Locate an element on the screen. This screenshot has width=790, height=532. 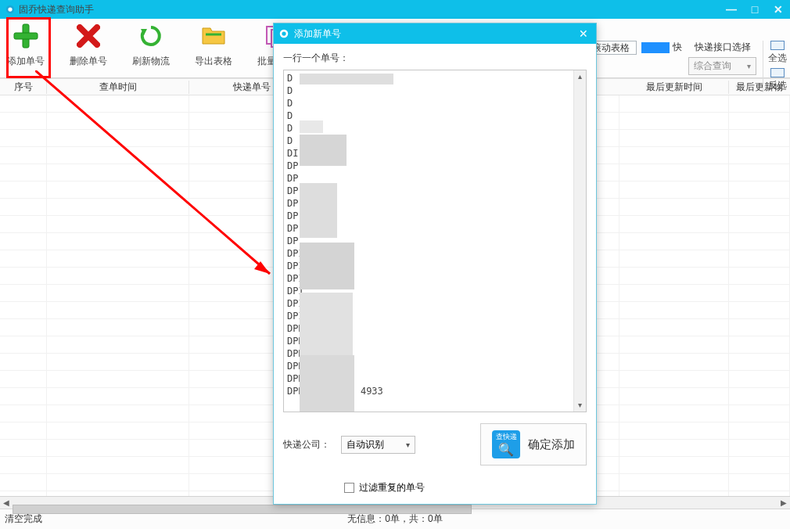
modal-icon is located at coordinates (284, 34).